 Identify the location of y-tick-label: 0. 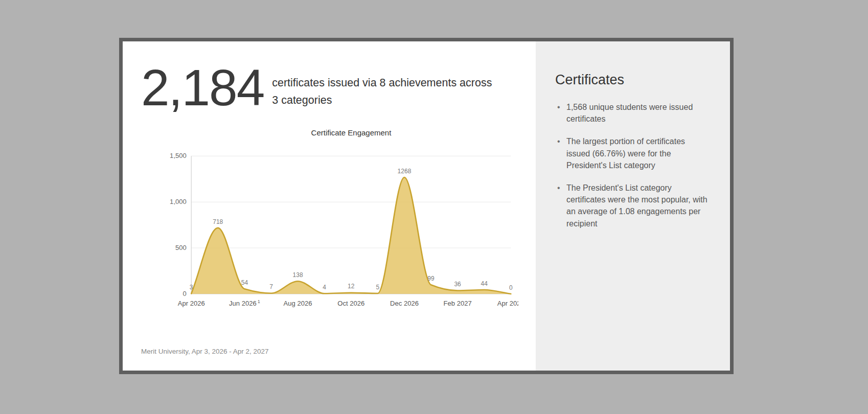
(185, 293).